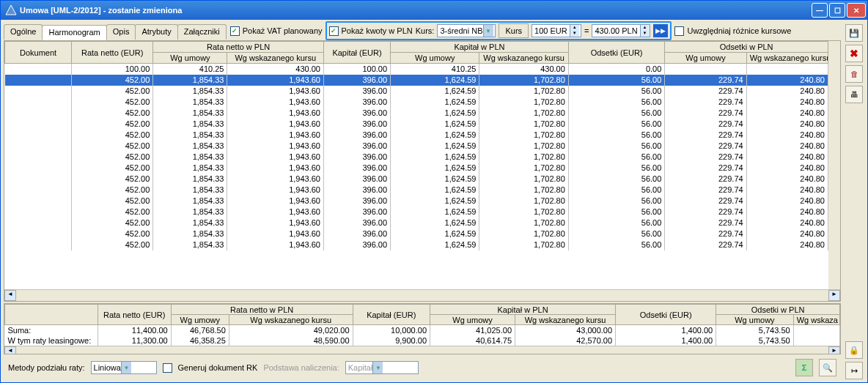 The image size is (868, 383). Describe the element at coordinates (739, 31) in the screenshot. I see `uwzgl-label: Uwzględniaj różnice kursowe` at that location.